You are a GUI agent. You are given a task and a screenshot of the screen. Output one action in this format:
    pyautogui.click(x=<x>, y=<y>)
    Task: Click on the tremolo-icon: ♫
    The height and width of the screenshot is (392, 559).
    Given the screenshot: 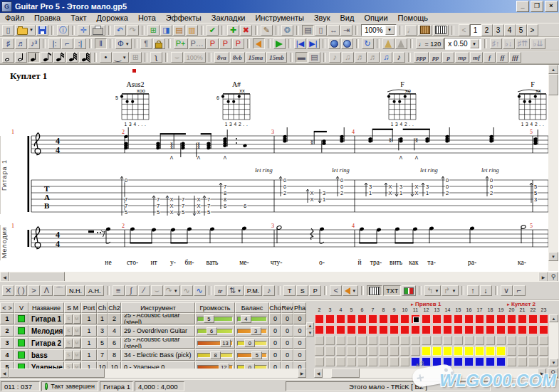 What is the action you would take?
    pyautogui.click(x=386, y=57)
    